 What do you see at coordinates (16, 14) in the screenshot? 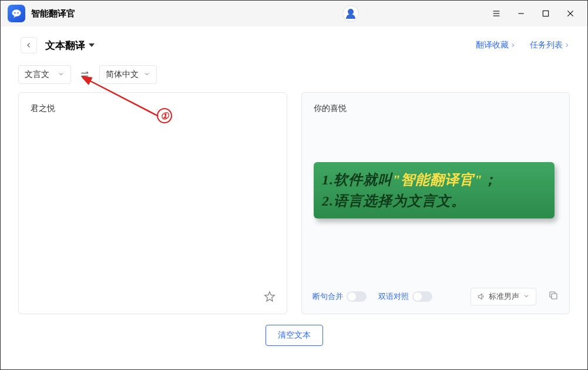
I see `app-icon` at bounding box center [16, 14].